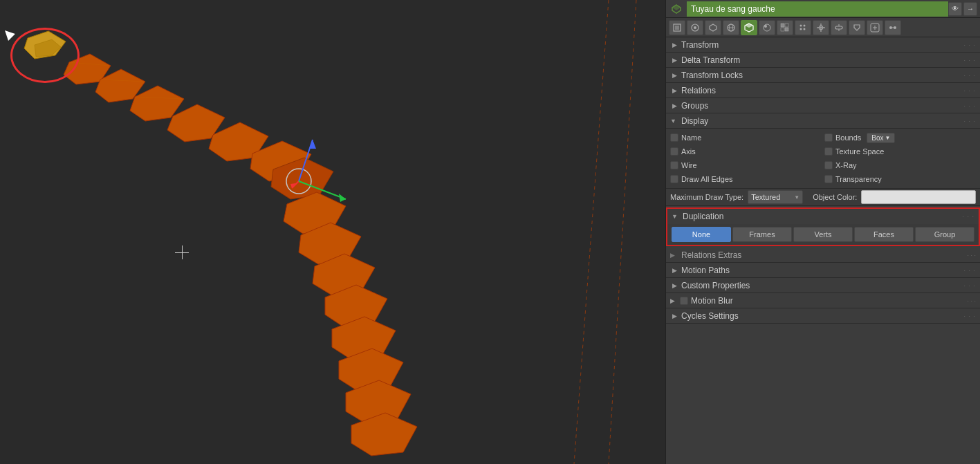 The height and width of the screenshot is (464, 980). What do you see at coordinates (859, 179) in the screenshot?
I see `transparency-label: Transparency` at bounding box center [859, 179].